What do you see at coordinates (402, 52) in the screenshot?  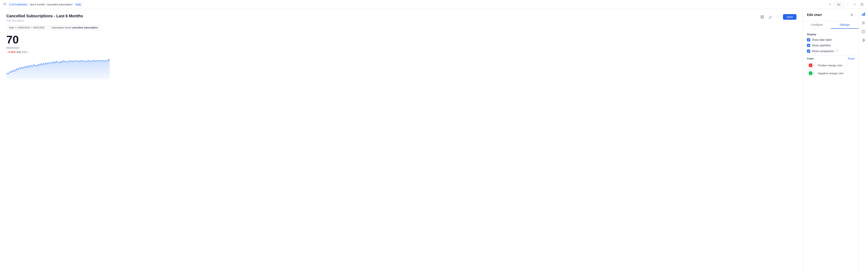 I see `metric-change: ↑ 9.38% (64) DoD ›` at bounding box center [402, 52].